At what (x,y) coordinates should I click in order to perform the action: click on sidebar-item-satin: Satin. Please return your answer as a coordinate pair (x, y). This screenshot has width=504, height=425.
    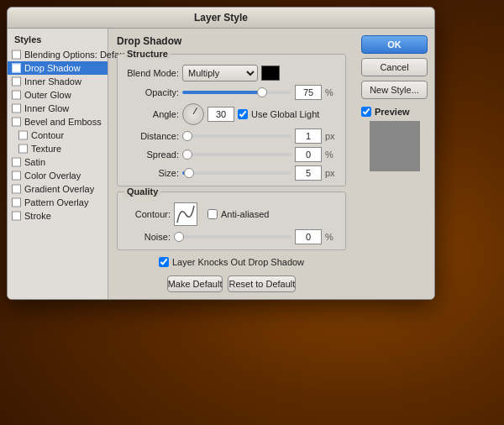
    Looking at the image, I should click on (57, 162).